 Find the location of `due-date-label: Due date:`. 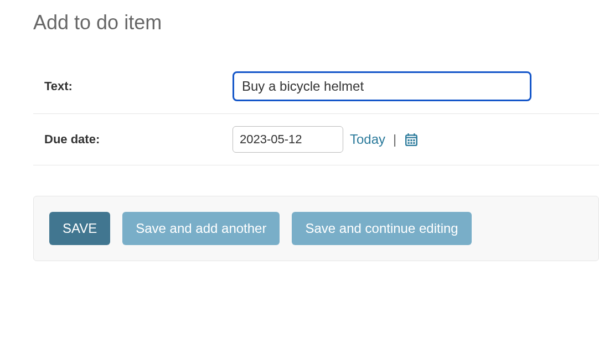

due-date-label: Due date: is located at coordinates (138, 139).